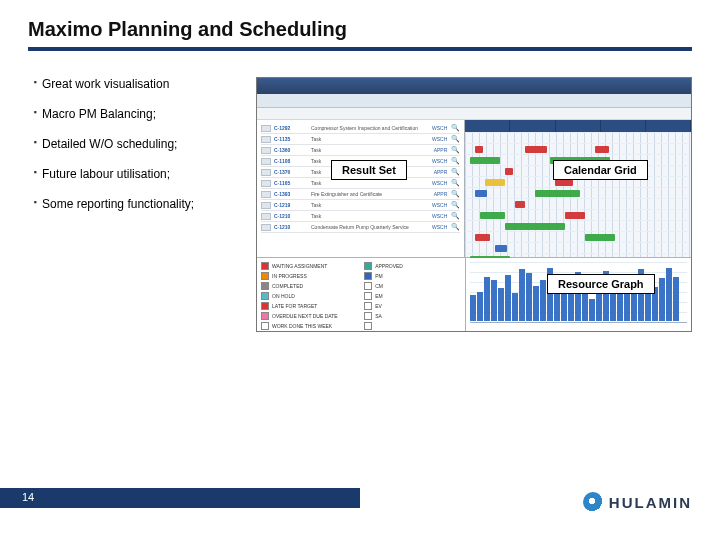 The width and height of the screenshot is (720, 540). What do you see at coordinates (284, 296) in the screenshot?
I see `legend-label: ON HOLD` at bounding box center [284, 296].